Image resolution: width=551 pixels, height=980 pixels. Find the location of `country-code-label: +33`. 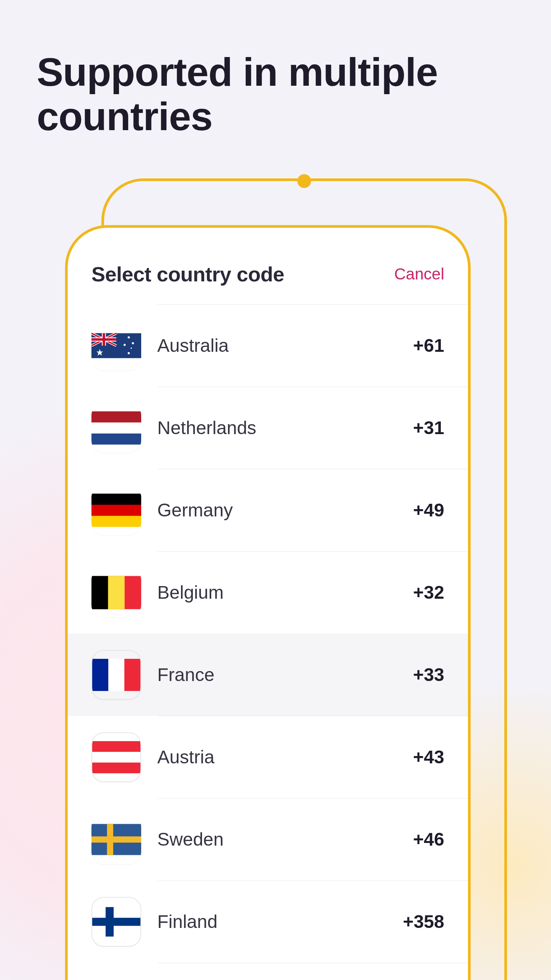

country-code-label: +33 is located at coordinates (429, 675).